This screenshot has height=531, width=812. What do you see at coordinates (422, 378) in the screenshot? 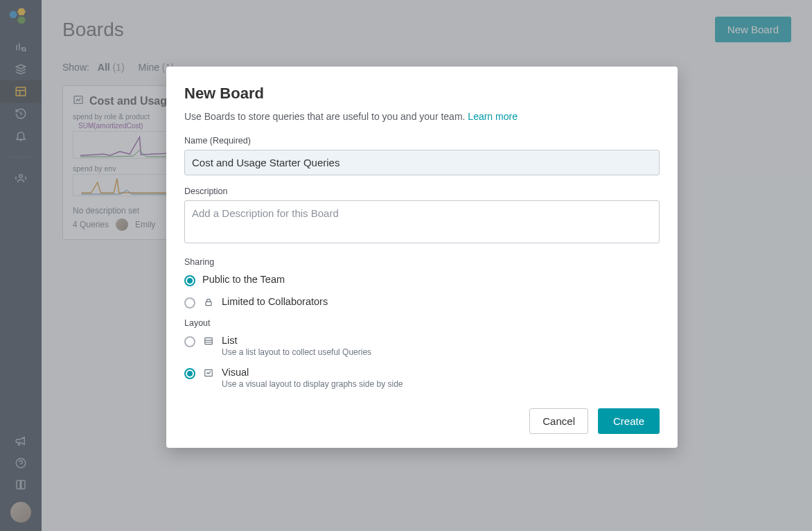
I see `layout-visual-option: Visual Use a visual layout to display gr…` at bounding box center [422, 378].